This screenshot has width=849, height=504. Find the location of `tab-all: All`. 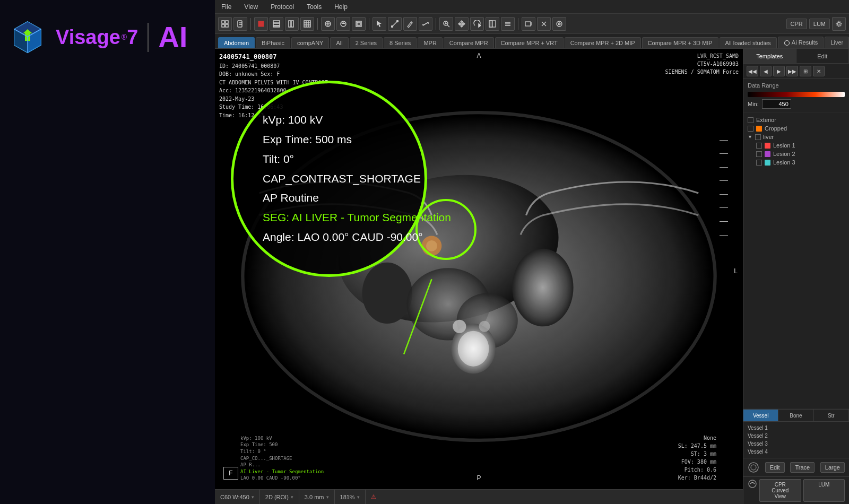

tab-all: All is located at coordinates (339, 42).